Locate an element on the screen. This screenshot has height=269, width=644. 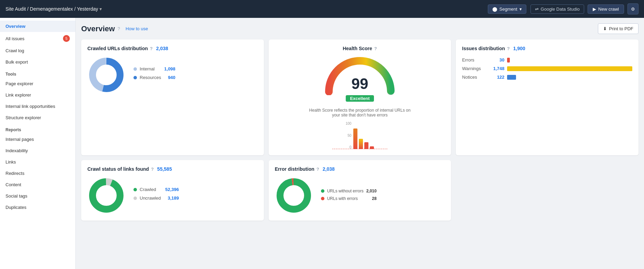
notices-bar-wrap is located at coordinates (570, 77).